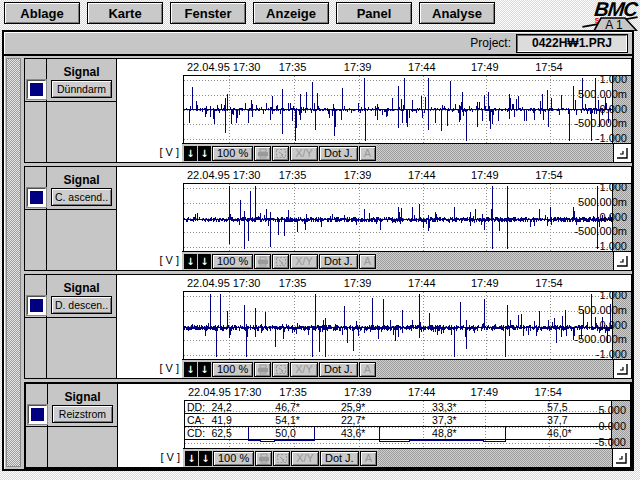 The image size is (640, 480). I want to click on table-value: 48,8*, so click(444, 433).